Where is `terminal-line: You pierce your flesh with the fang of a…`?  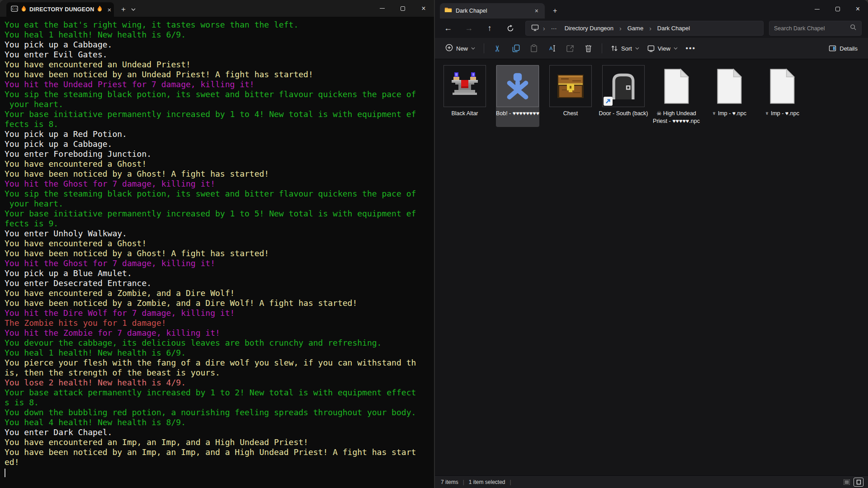 terminal-line: You pierce your flesh with the fang of a… is located at coordinates (219, 363).